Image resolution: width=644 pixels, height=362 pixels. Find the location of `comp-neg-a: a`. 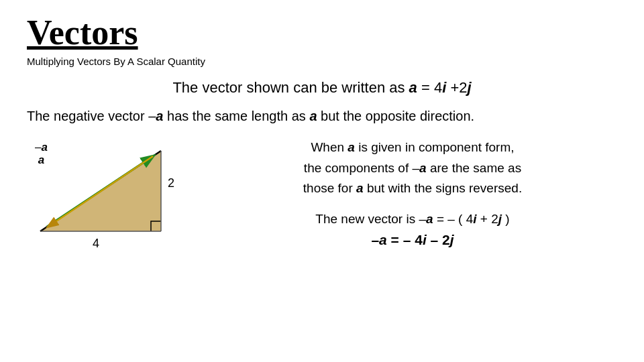

comp-neg-a: a is located at coordinates (423, 168).